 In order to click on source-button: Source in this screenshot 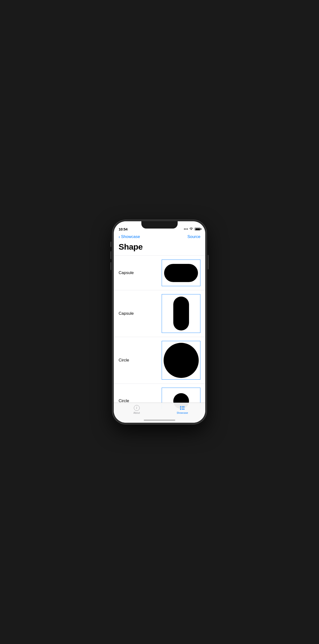, I will do `click(194, 237)`.